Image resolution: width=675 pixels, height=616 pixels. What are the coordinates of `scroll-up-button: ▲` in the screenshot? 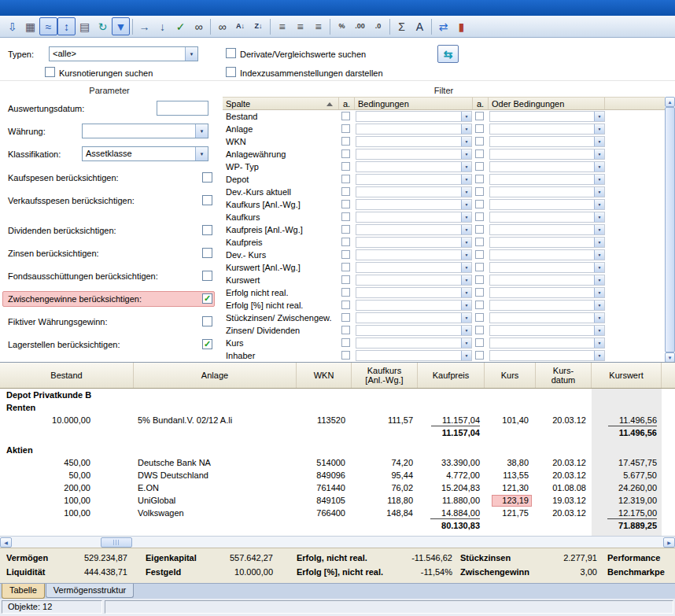 It's located at (670, 102).